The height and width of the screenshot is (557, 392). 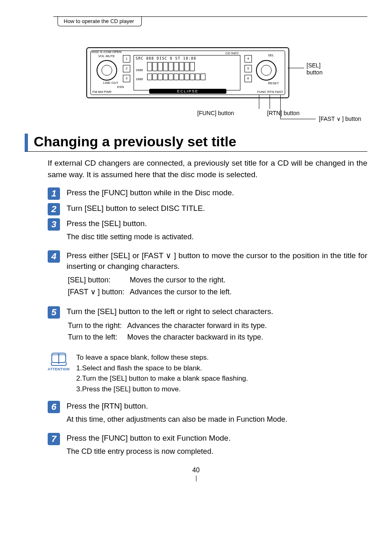 I want to click on callout-func: [FUNC] button, so click(x=215, y=113).